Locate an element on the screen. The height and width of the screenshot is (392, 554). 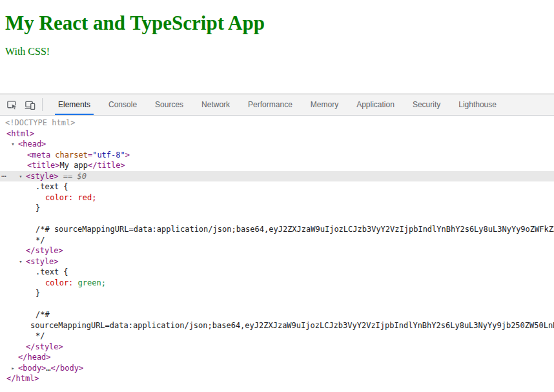
dom-tree-line: color: green; is located at coordinates (277, 283).